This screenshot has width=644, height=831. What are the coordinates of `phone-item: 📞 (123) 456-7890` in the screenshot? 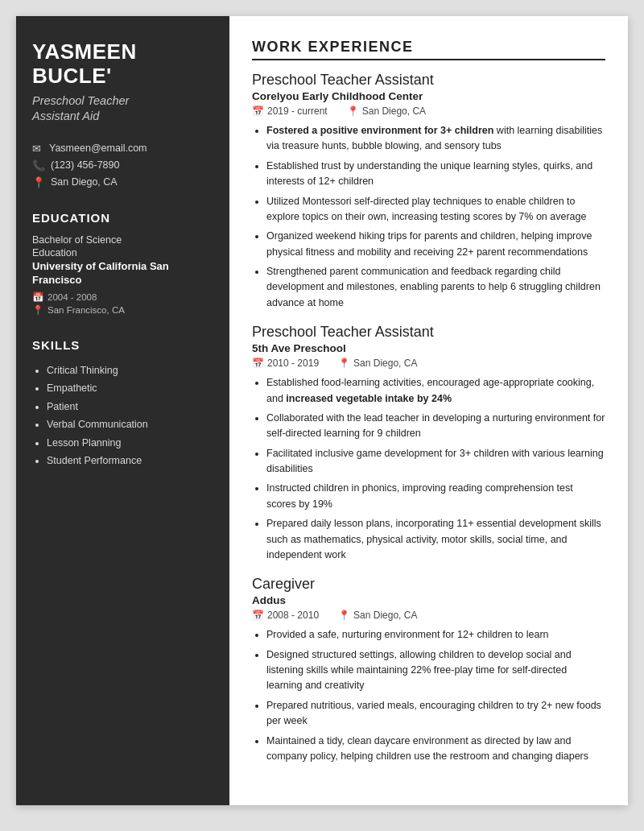 It's located at (122, 166).